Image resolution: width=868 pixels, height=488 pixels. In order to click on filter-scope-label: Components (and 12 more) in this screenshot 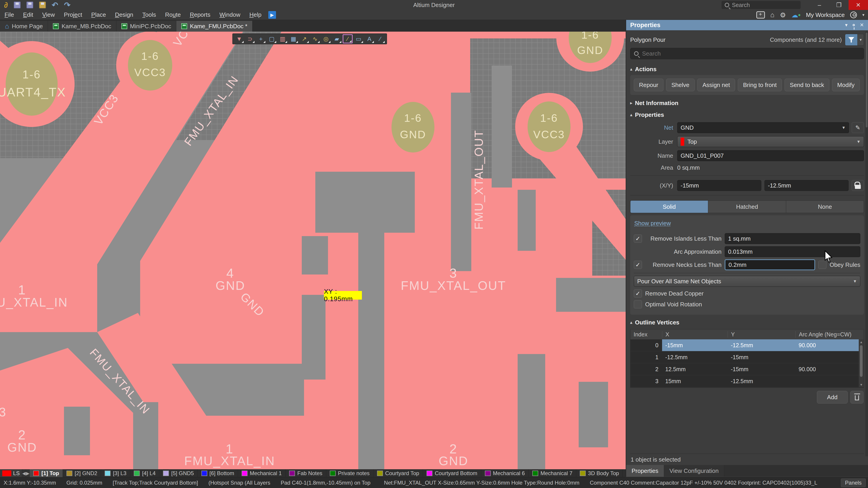, I will do `click(806, 40)`.